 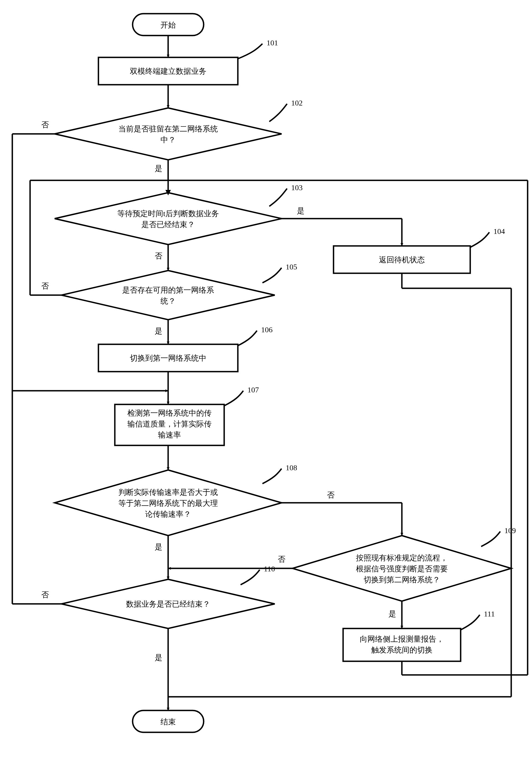 What do you see at coordinates (168, 24) in the screenshot?
I see `start-node: 开始` at bounding box center [168, 24].